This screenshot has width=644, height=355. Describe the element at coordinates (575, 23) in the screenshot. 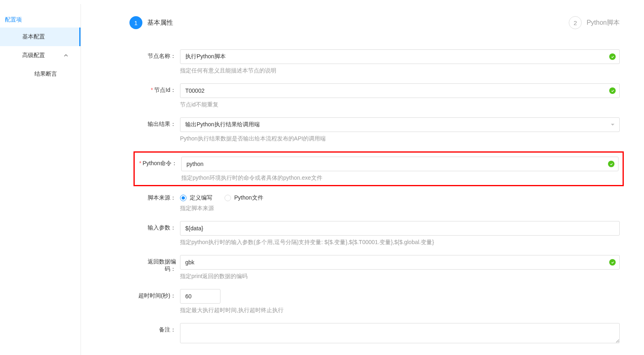

I see `step-circle: 2` at that location.